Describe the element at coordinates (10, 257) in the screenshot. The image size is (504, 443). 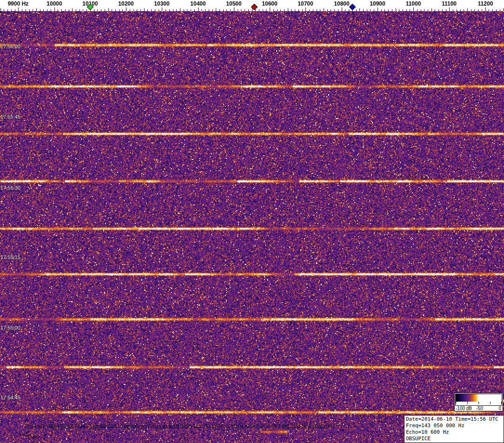
I see `time-axis-label-3: 17:55:15` at that location.